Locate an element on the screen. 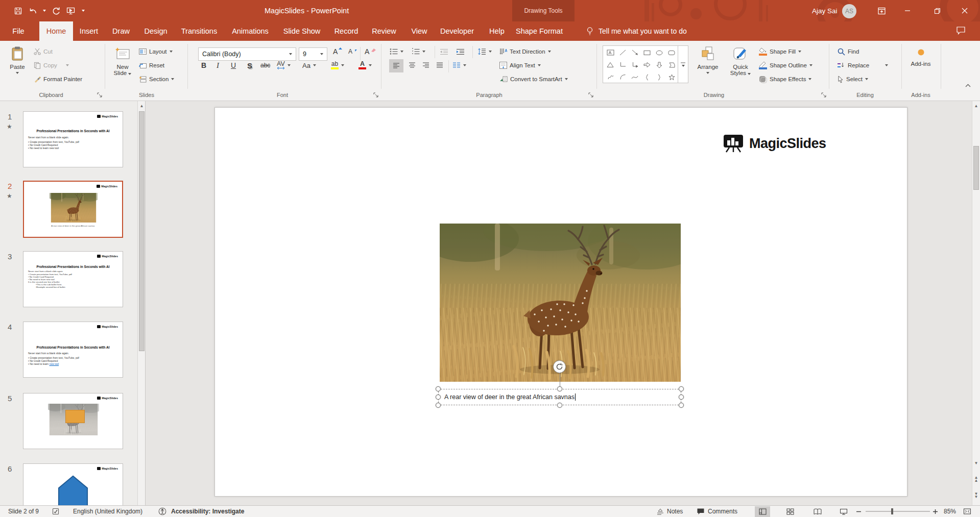 The height and width of the screenshot is (517, 980). restore-button is located at coordinates (937, 11).